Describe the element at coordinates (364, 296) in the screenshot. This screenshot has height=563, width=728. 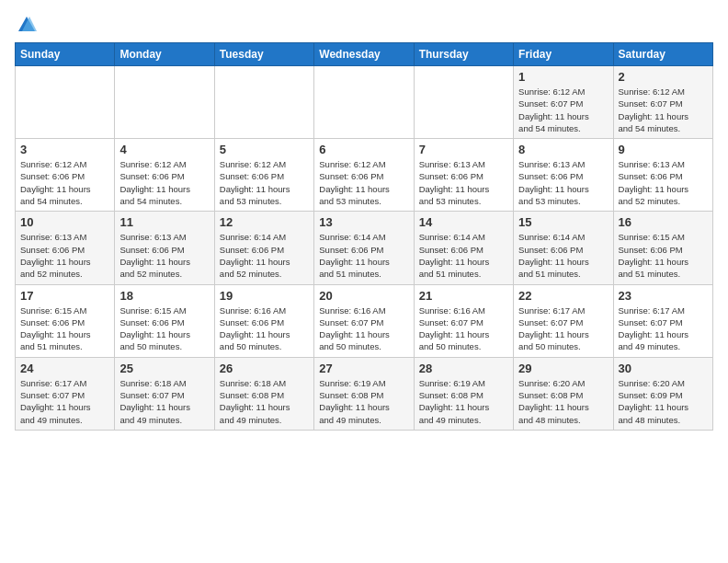
I see `day-number: 20` at that location.